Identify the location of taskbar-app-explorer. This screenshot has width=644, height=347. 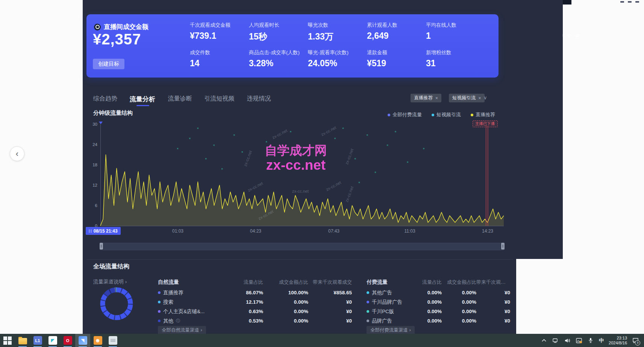
(23, 340).